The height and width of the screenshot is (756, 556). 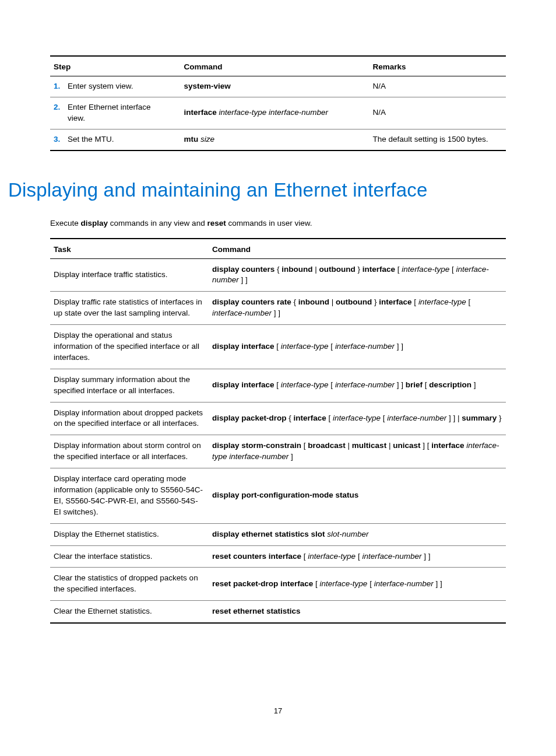 I want to click on task-cell: Display the operational and status infor…, so click(x=129, y=347).